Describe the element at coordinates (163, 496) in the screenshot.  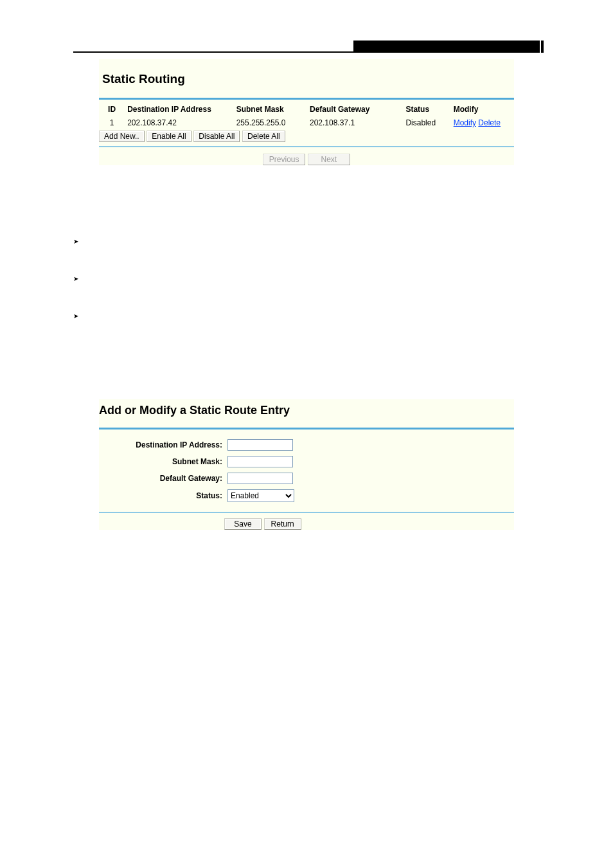
I see `label-status: Status:` at that location.